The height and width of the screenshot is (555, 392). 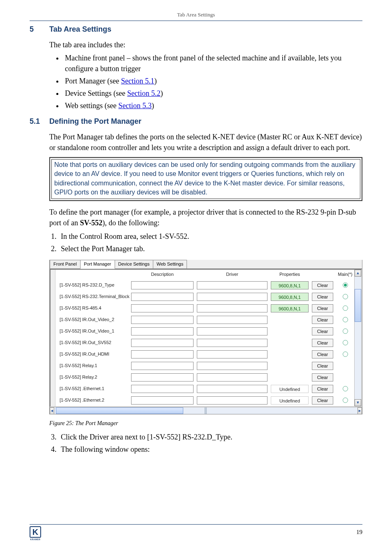 I want to click on port-row: [1-SV-552] RS-485.49600,8,N,1Clear, so click(x=205, y=308).